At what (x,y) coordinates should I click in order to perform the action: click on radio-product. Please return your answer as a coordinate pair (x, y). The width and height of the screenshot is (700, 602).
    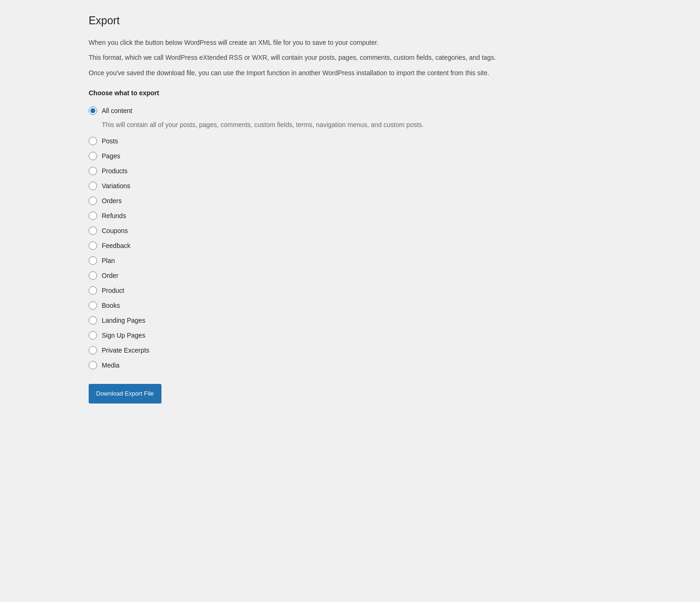
    Looking at the image, I should click on (93, 290).